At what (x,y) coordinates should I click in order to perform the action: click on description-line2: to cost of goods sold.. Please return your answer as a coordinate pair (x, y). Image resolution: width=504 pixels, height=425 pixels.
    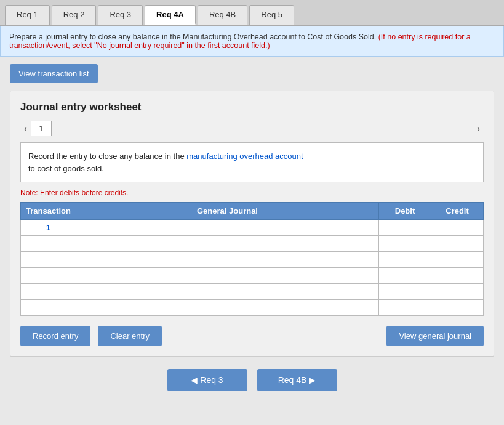
    Looking at the image, I should click on (66, 169).